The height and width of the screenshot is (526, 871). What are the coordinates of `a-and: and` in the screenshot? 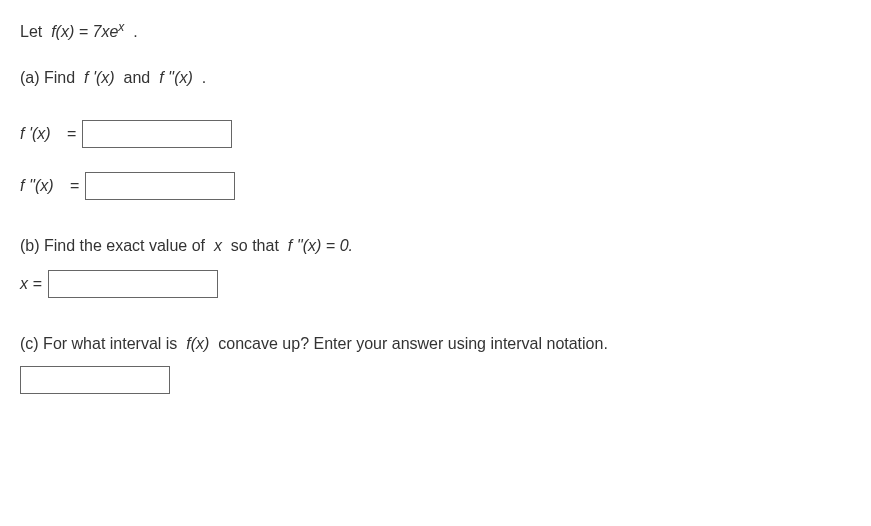 It's located at (138, 78).